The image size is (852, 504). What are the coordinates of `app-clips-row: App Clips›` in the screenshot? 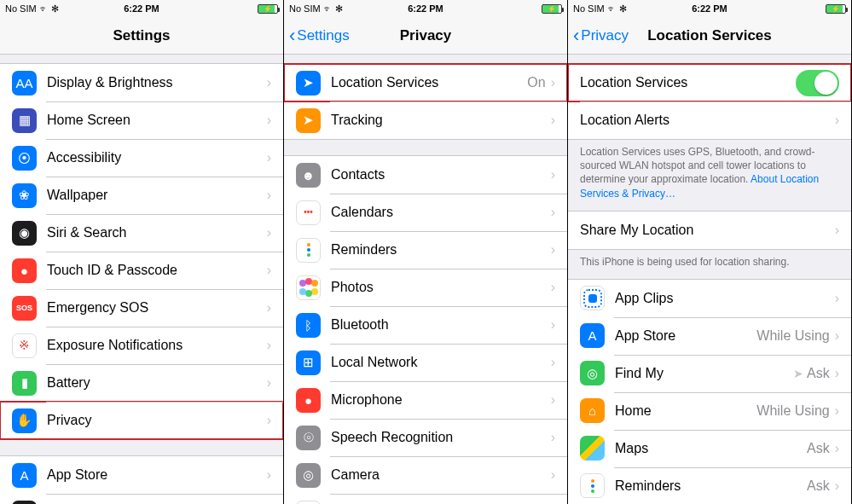 It's located at (710, 298).